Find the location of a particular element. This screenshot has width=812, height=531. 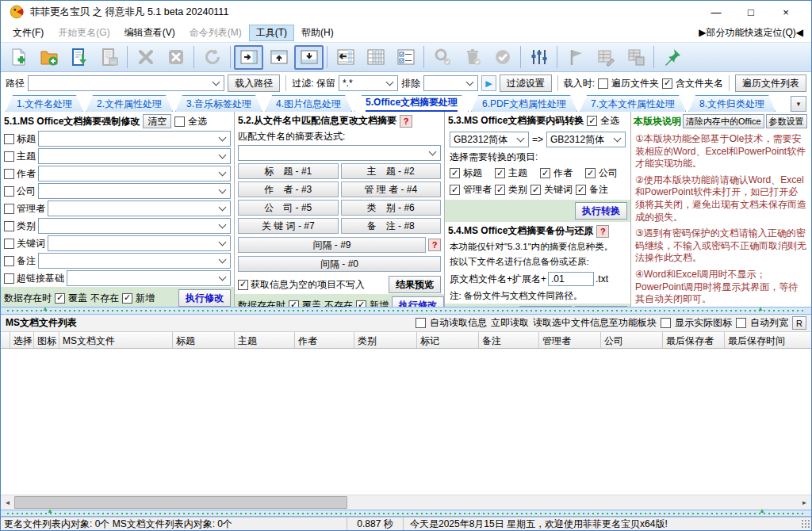

subject-combobox is located at coordinates (135, 156).